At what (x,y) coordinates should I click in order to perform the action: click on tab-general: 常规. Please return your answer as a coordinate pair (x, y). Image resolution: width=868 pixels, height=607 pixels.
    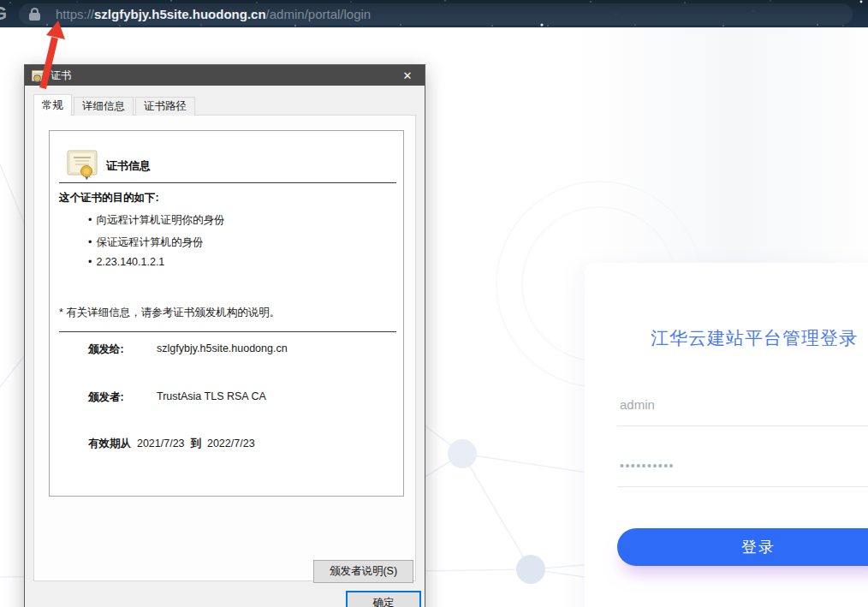
    Looking at the image, I should click on (53, 104).